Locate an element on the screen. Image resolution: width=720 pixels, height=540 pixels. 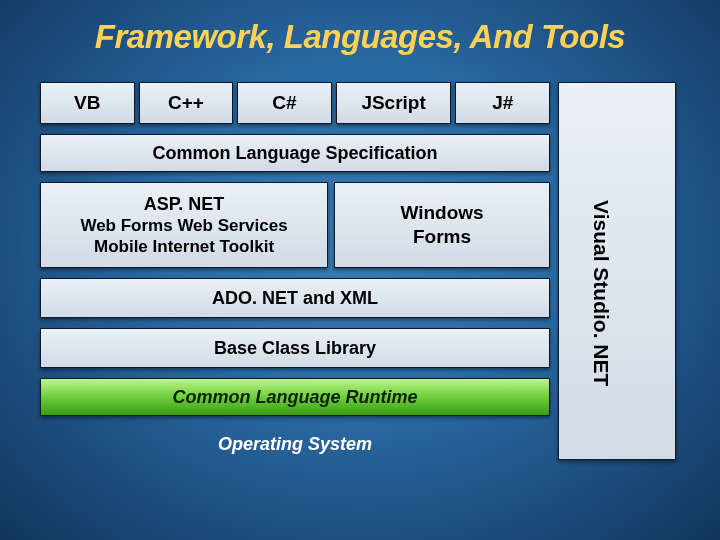
ado-layer: ADO. NET and XML is located at coordinates (295, 298).